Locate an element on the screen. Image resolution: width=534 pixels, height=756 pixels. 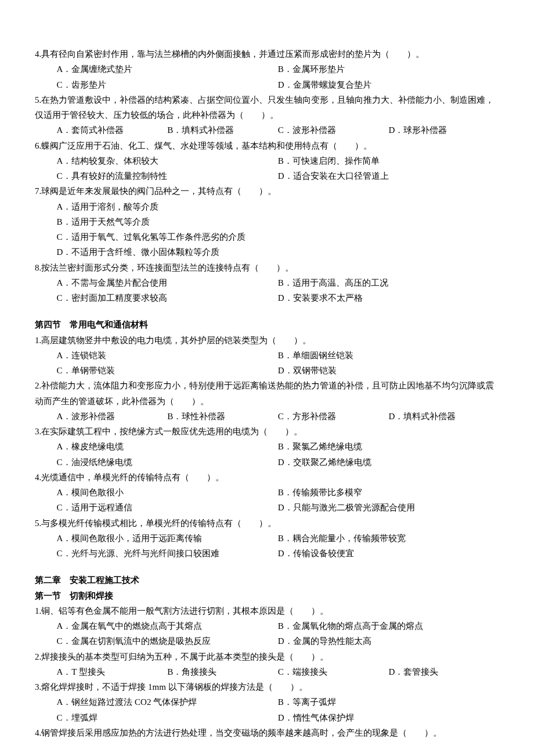
question-text: 5.与多模光纤传输模式相比，单模光纤的传输特点有（ ）。 is located at coordinates (267, 523).